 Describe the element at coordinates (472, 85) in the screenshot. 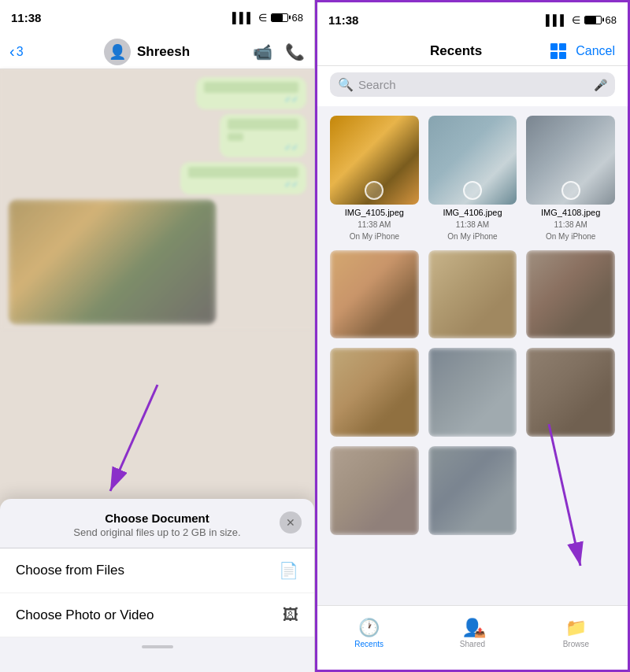

I see `search-input-wrap: 🔍 Search 🎤` at that location.